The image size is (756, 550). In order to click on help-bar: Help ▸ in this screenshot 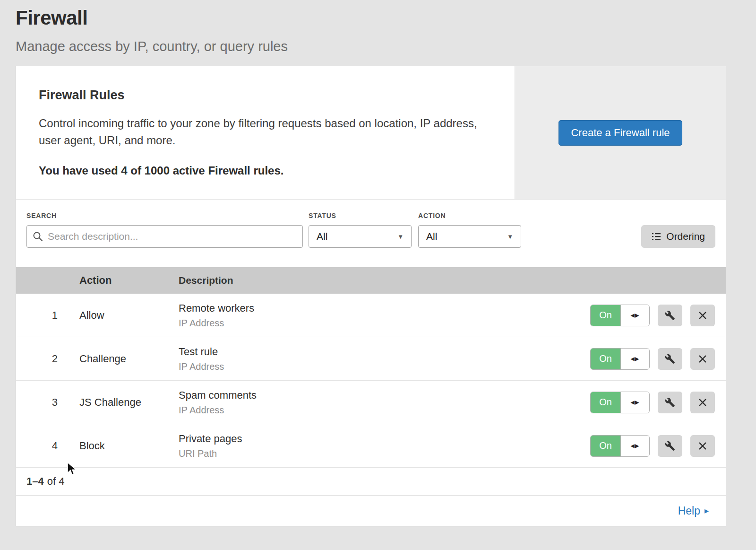, I will do `click(371, 511)`.